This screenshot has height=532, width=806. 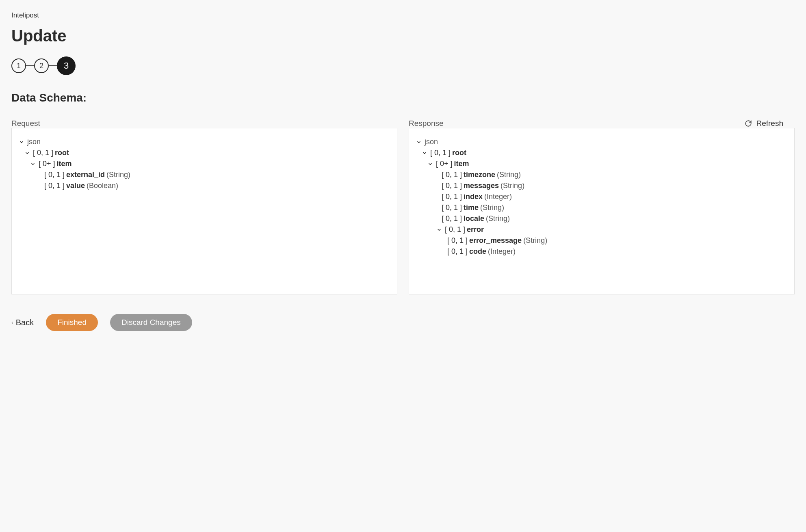 What do you see at coordinates (474, 218) in the screenshot?
I see `tree-node-name: locale` at bounding box center [474, 218].